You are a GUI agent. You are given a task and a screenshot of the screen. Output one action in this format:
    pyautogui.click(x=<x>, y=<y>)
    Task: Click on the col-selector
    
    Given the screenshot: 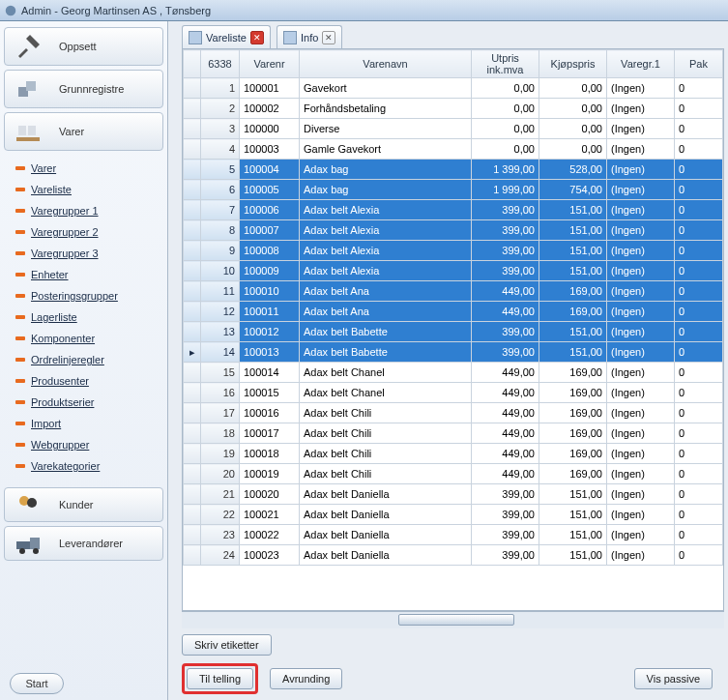 What is the action you would take?
    pyautogui.click(x=192, y=64)
    